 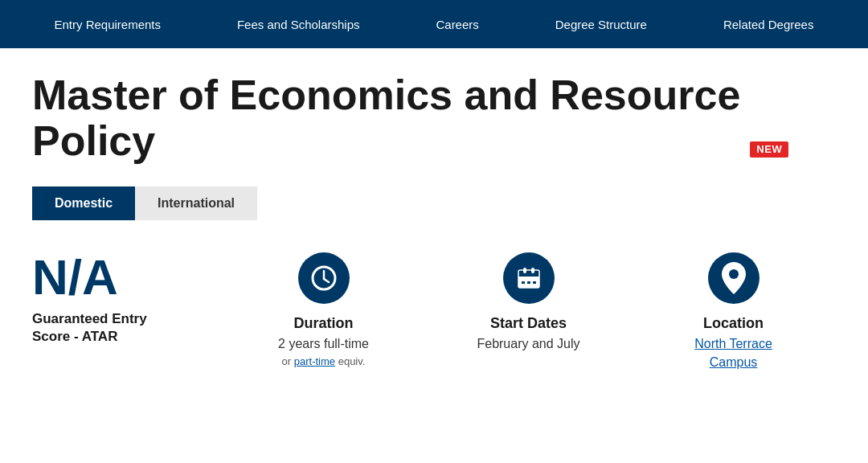 I want to click on duration-label: Duration, so click(x=324, y=323).